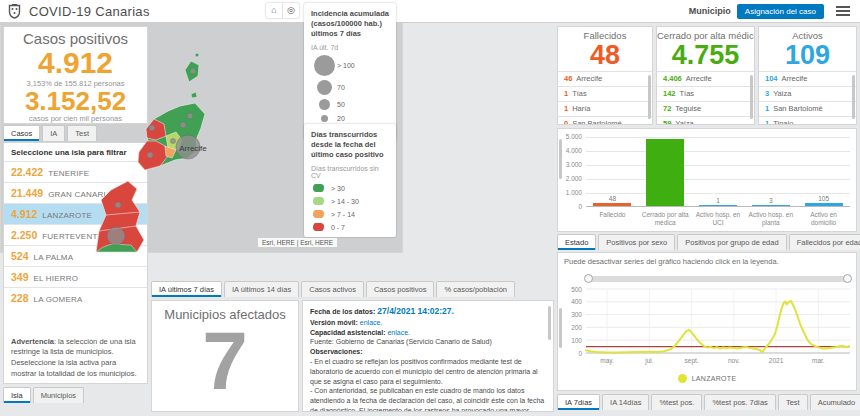  What do you see at coordinates (771, 206) in the screenshot?
I see `bar-activo-hosp-en-planta` at bounding box center [771, 206].